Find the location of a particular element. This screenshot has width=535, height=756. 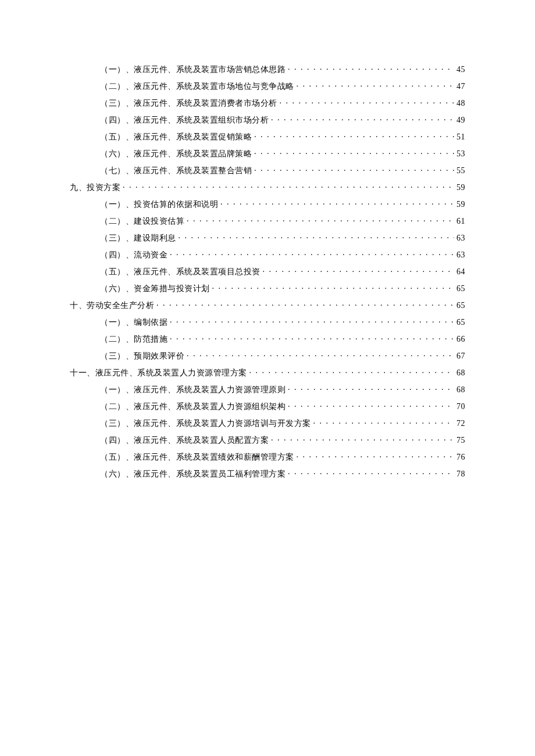

toc-entry: 九、投资方案59 is located at coordinates (268, 187).